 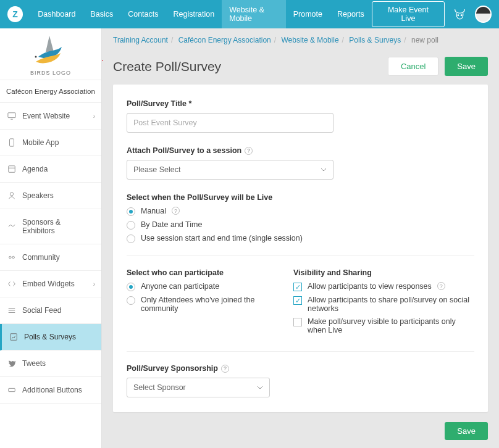 I want to click on visibility-label: Visibility and Sharing, so click(x=384, y=273).